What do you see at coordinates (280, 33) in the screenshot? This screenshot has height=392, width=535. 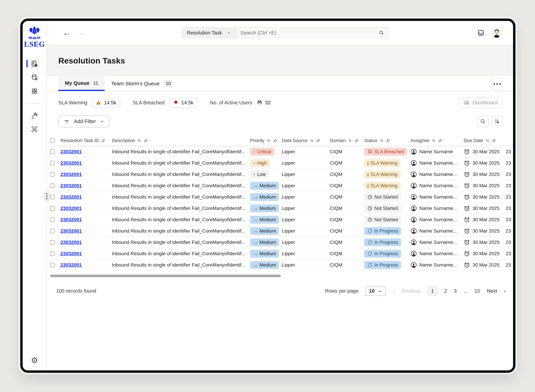 I see `topbar: ← → Resolution Task` at bounding box center [280, 33].